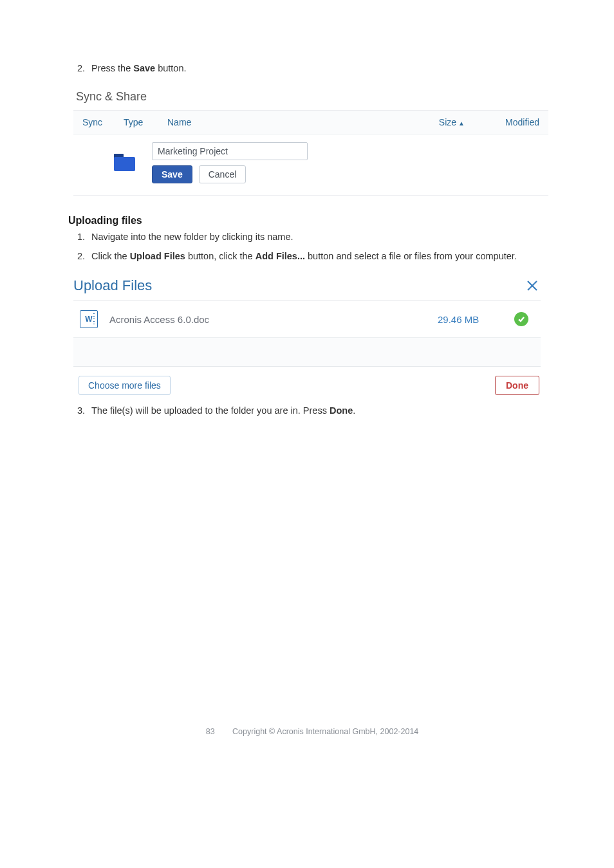  What do you see at coordinates (113, 286) in the screenshot?
I see `upload-dialog-title: Upload Files` at bounding box center [113, 286].